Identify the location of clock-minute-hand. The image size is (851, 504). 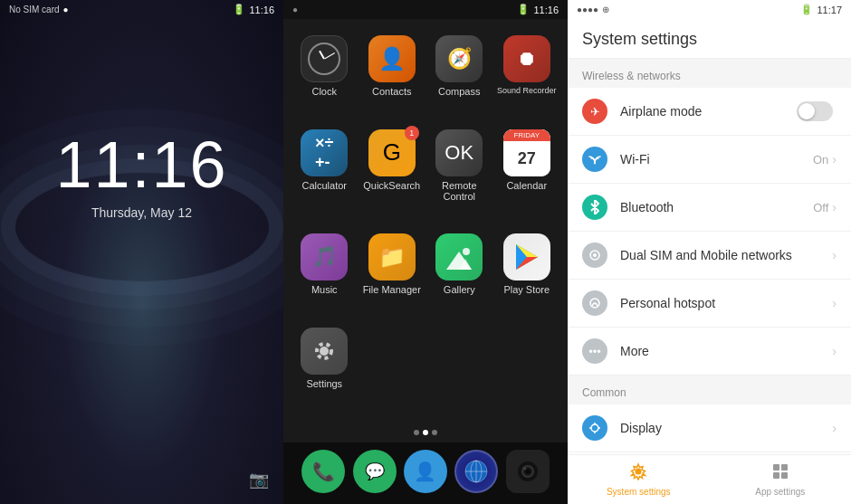
(330, 56).